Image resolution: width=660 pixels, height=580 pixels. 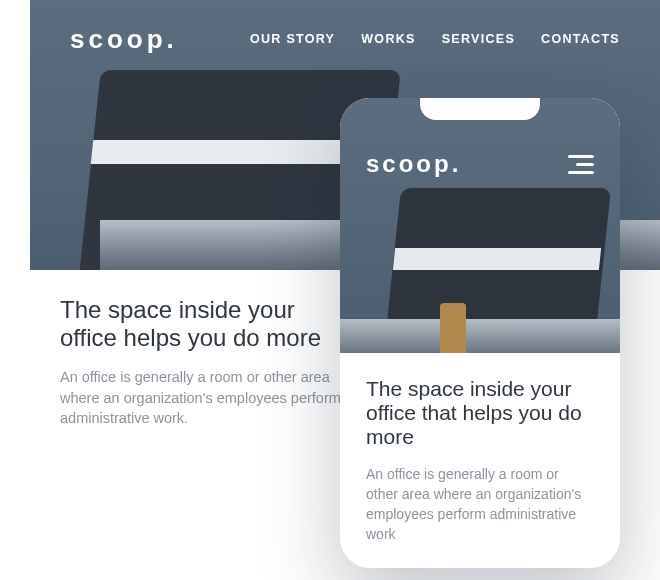 What do you see at coordinates (292, 39) in the screenshot?
I see `nav-link-our-story: OUR STORY` at bounding box center [292, 39].